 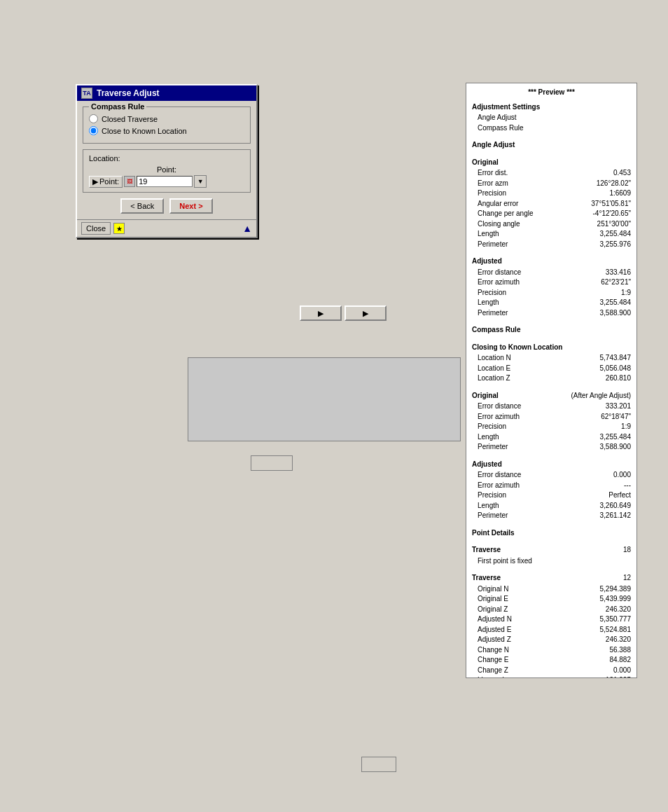 I want to click on traverse-18-section: Traverse 18 First point is fixed, so click(x=552, y=556).